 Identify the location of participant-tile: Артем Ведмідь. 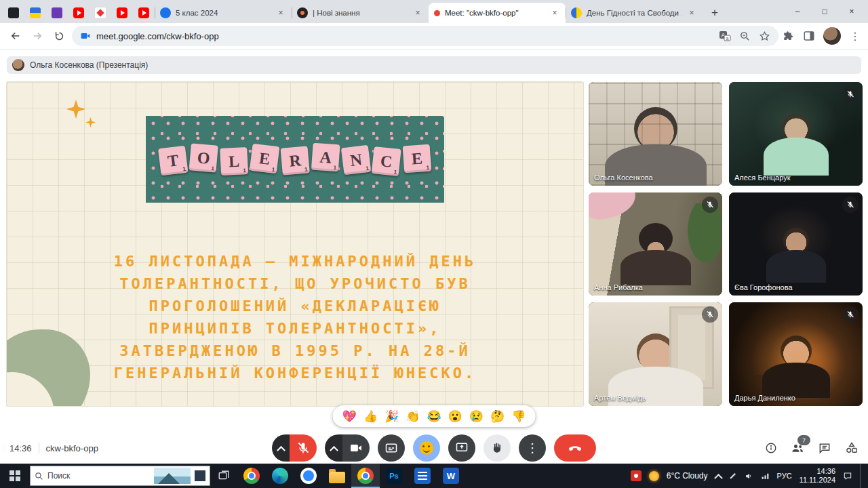
(655, 354).